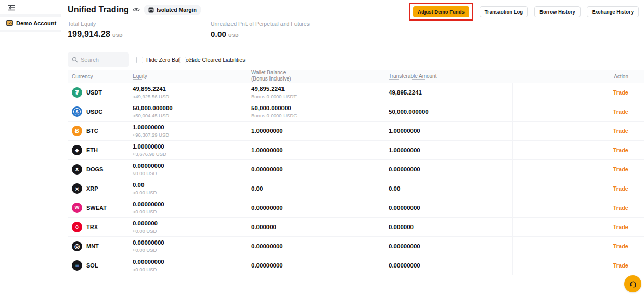  I want to click on transferable-value: 0.00, so click(394, 189).